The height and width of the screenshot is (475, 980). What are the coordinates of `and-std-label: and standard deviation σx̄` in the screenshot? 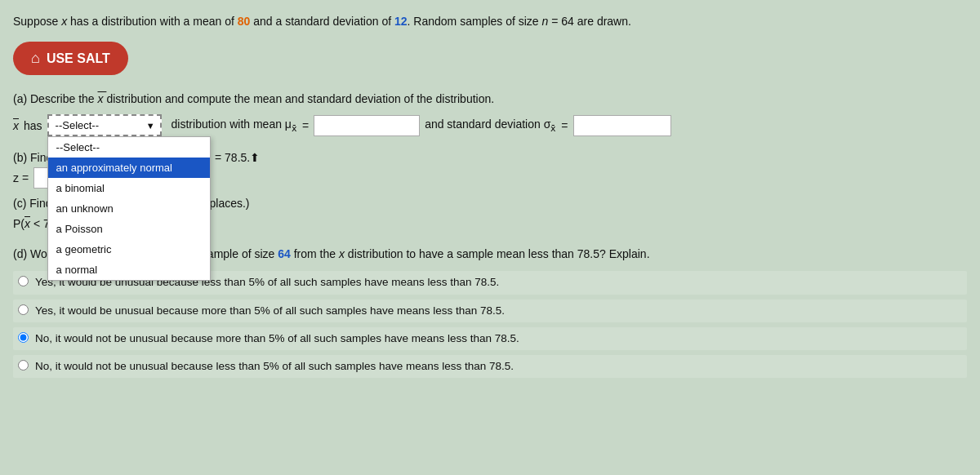 It's located at (490, 126).